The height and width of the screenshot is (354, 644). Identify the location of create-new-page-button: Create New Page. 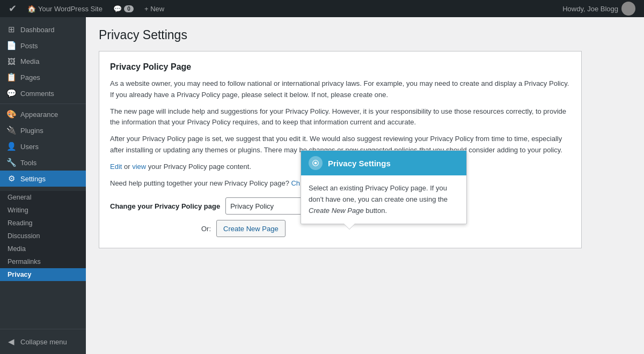
(251, 228).